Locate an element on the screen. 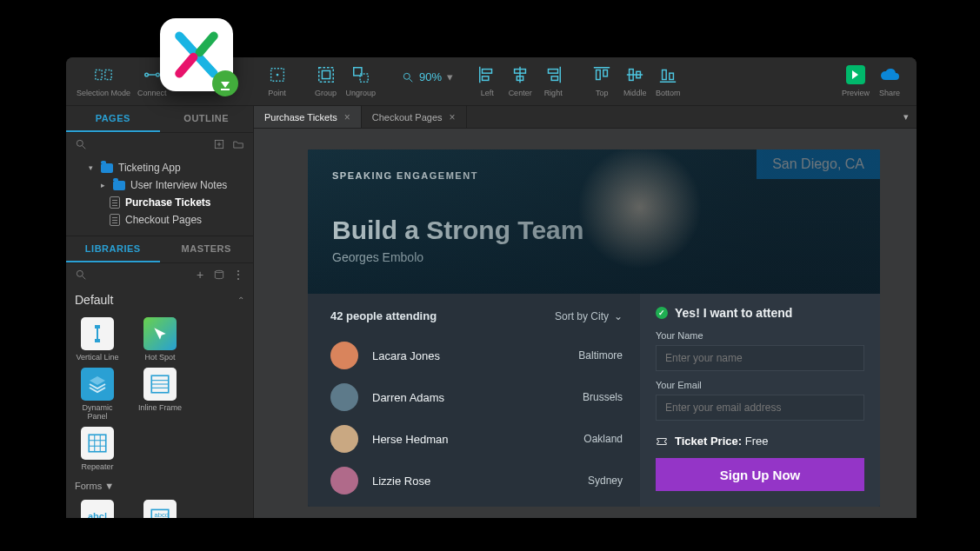 Image resolution: width=980 pixels, height=551 pixels. signup-button: Sign Up Now is located at coordinates (760, 475).